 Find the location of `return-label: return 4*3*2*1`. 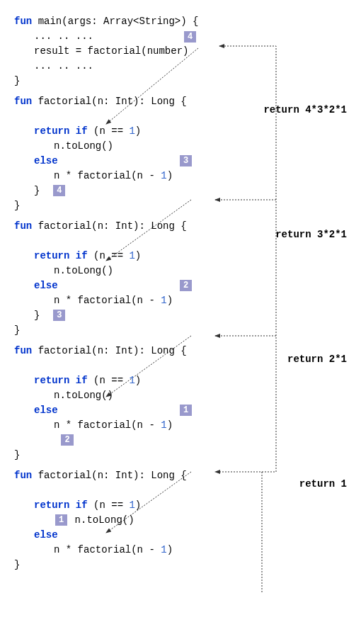

return-label: return 4*3*2*1 is located at coordinates (305, 111).